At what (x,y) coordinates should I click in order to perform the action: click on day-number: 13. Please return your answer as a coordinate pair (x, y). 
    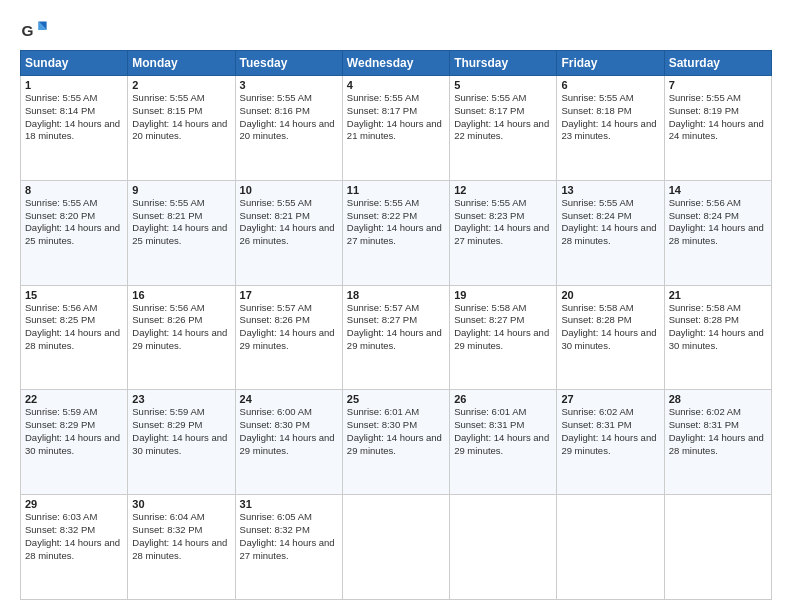
    Looking at the image, I should click on (610, 190).